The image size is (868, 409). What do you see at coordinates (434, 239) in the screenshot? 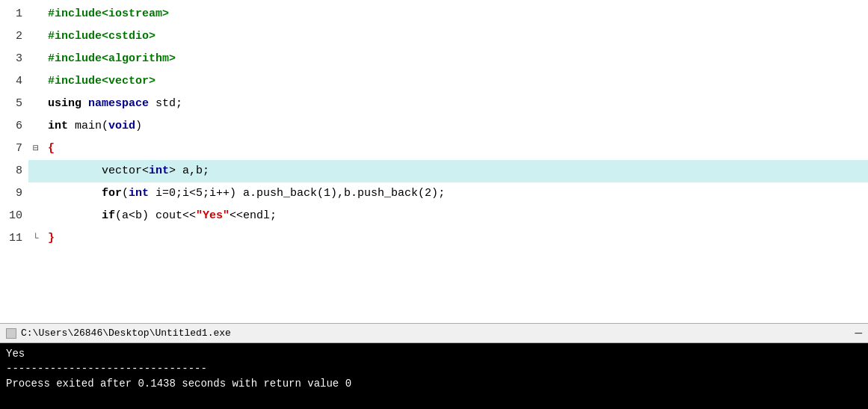
I see `code-line: 11└}` at bounding box center [434, 239].